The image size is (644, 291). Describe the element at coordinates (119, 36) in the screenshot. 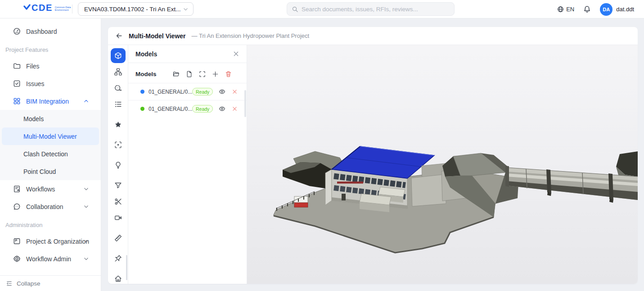

I see `back-button` at that location.